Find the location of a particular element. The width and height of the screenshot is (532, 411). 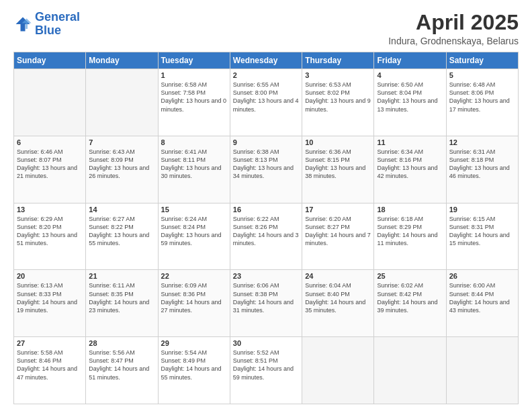

day-number: 1 is located at coordinates (194, 75).